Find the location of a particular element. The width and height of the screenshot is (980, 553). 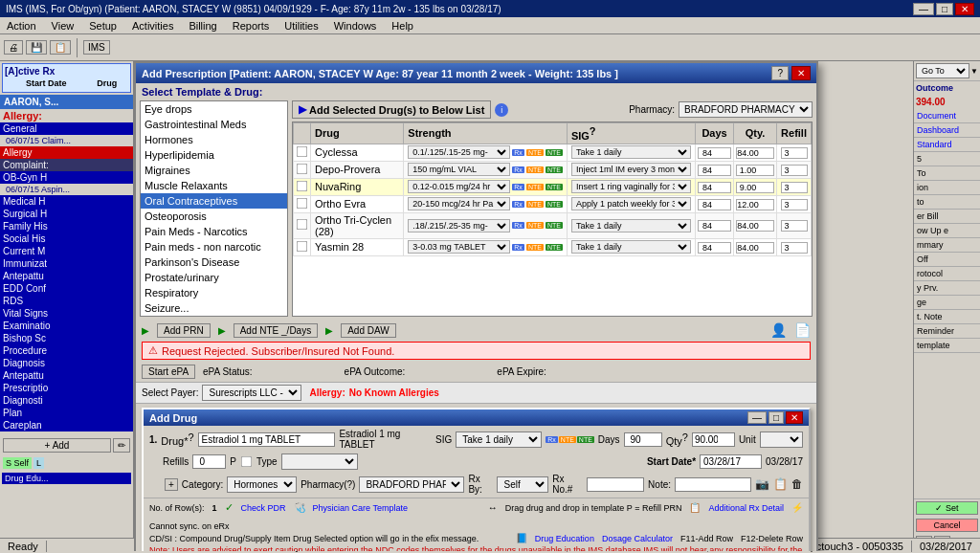

sidebar-item-diagnosis: Diagnosis is located at coordinates (67, 364).